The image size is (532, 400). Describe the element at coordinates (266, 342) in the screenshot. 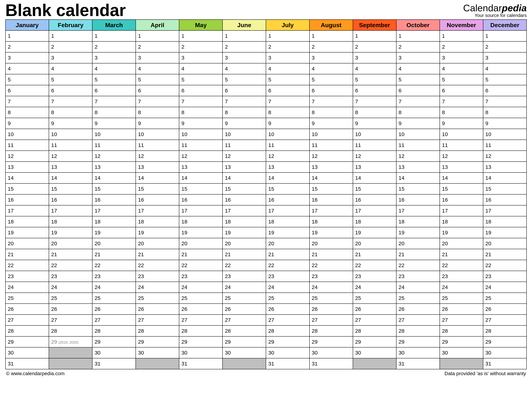

I see `table-row: 2929(485, 399)29292929292929292929` at that location.